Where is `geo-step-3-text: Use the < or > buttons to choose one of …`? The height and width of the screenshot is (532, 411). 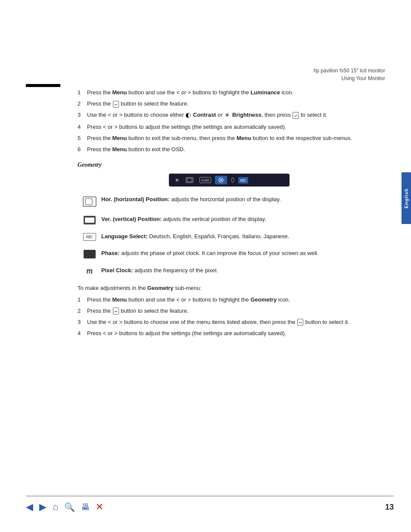
geo-step-3-text: Use the < or > buttons to choose one of … is located at coordinates (218, 322).